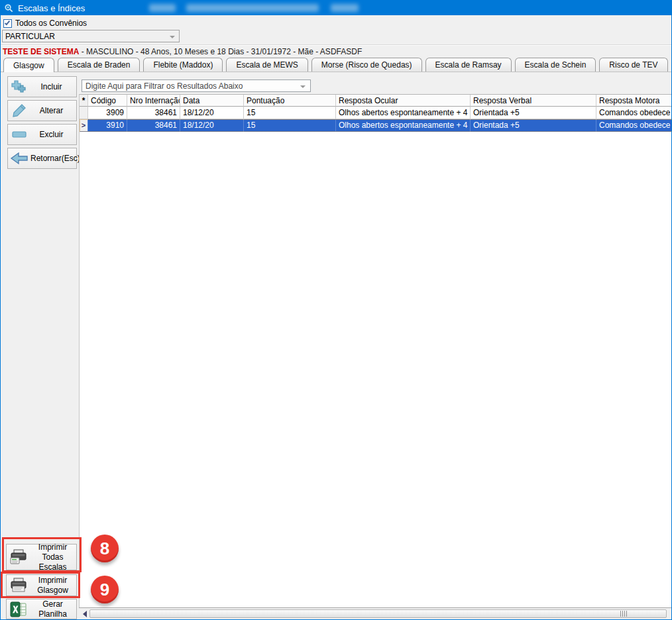  What do you see at coordinates (624, 613) in the screenshot?
I see `scrollbar-grip-icon` at bounding box center [624, 613].